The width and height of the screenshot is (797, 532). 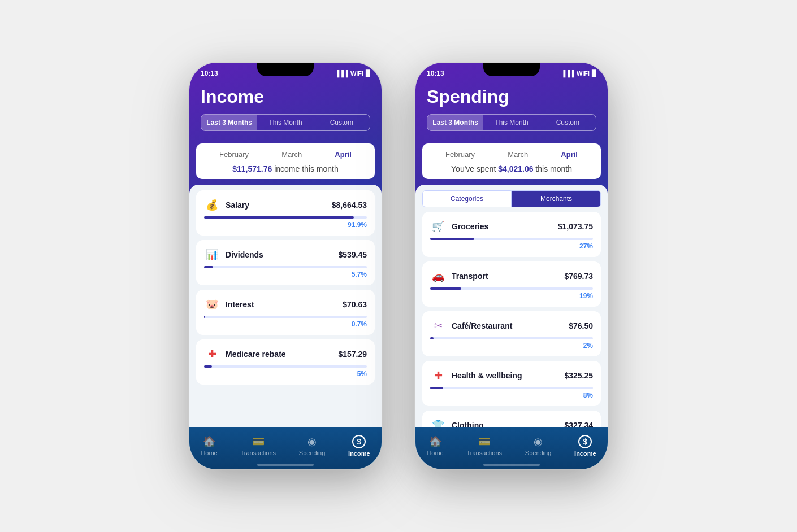 I want to click on transport-header: 🚗 Transport $769.73, so click(x=512, y=276).